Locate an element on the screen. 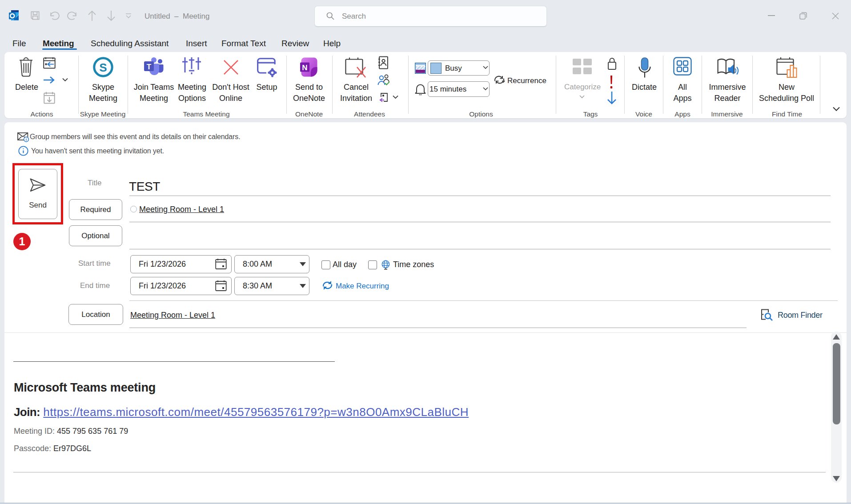 This screenshot has height=504, width=851. svg-text: N is located at coordinates (305, 68).